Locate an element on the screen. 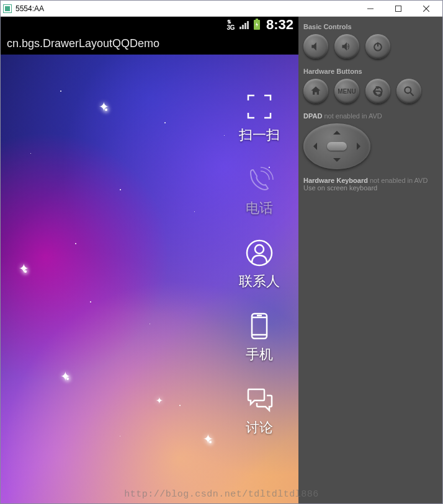 This screenshot has height=504, width=443. keyboard-note: Hardware Keyboard not enabled in AVD Use… is located at coordinates (370, 184).